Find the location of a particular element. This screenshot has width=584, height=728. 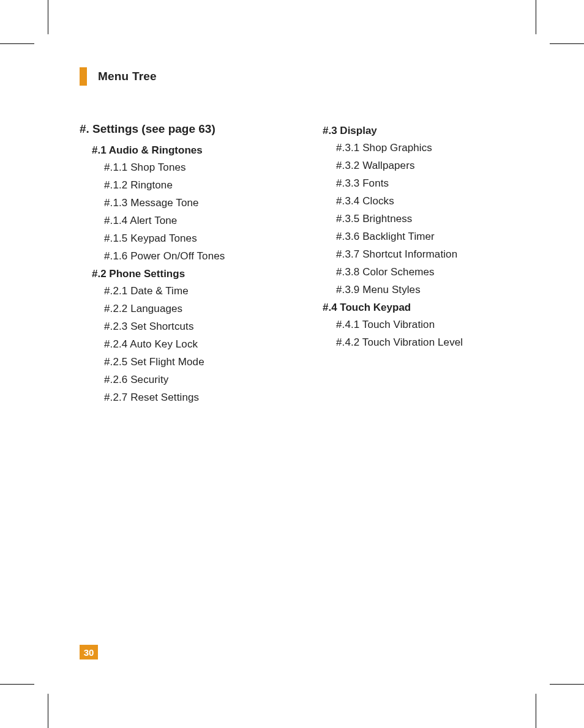

subsection-heading-display: #.3 Display is located at coordinates (422, 131).